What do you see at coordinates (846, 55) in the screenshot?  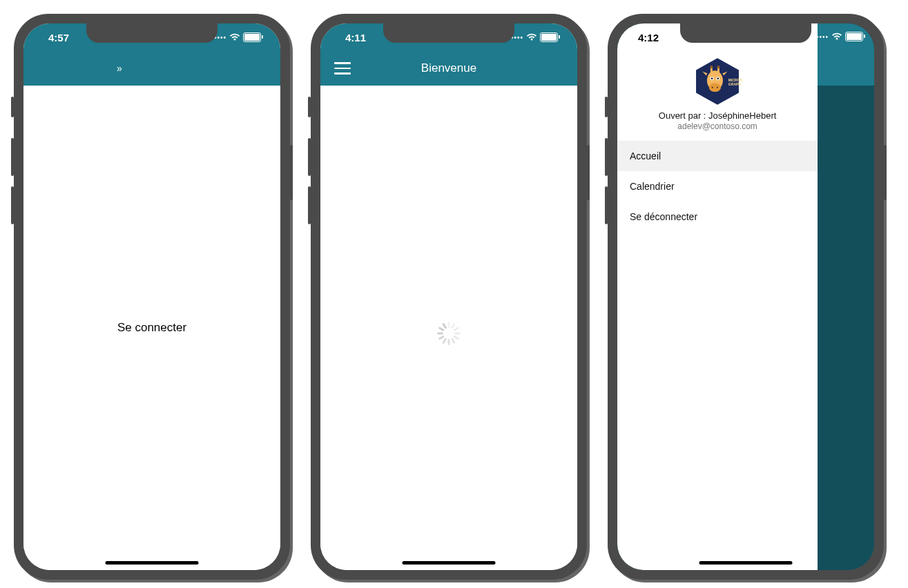 I see `nav-bar-underlay: ••••` at bounding box center [846, 55].